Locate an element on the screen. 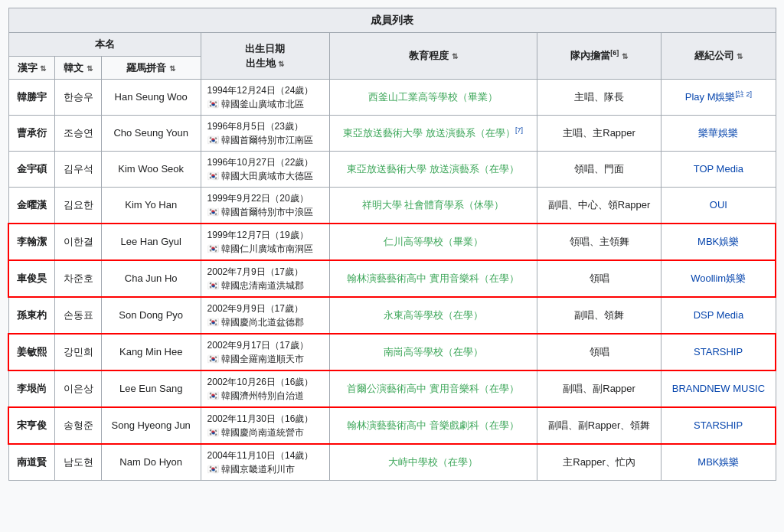 This screenshot has width=784, height=532. role-cell: 主Rapper、忙內 is located at coordinates (599, 462).